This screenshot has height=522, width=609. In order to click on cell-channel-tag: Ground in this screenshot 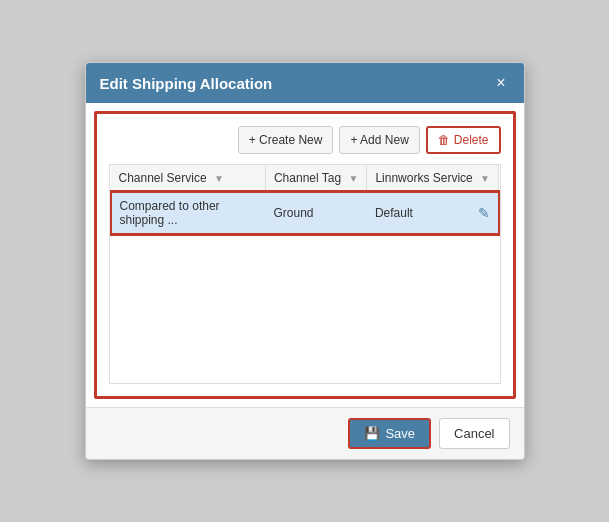, I will do `click(316, 213)`.